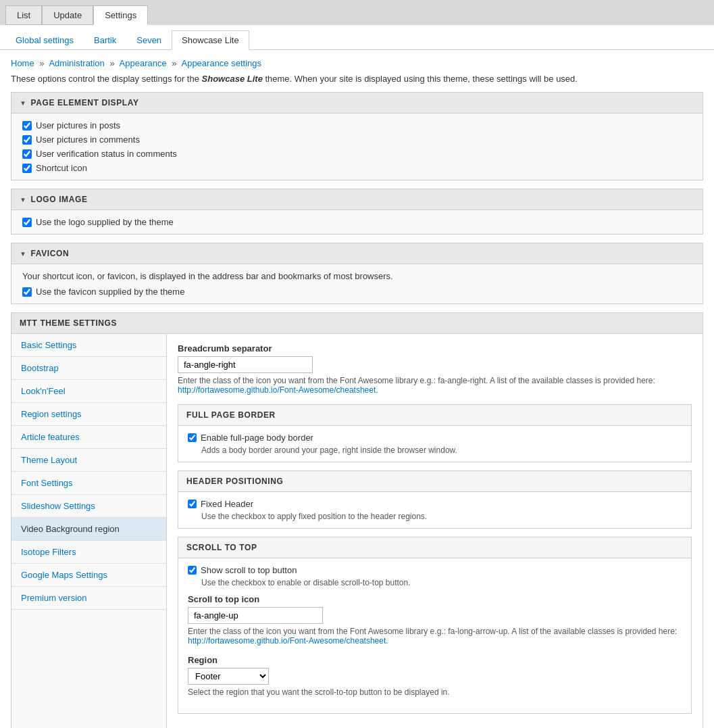 The image size is (714, 728). I want to click on section-favicon-arrow-icon: ▼, so click(23, 254).